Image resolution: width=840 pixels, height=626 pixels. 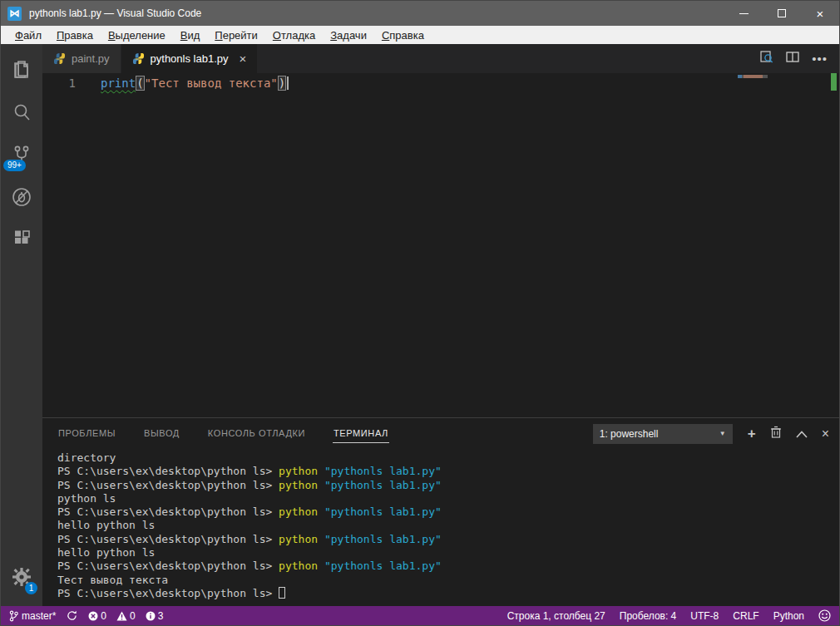 What do you see at coordinates (236, 434) in the screenshot?
I see `panel-tabs: ПРОБЛЕМЫВЫВОДКОНСОЛЬ ОТЛАДКИТЕРМИНАЛ` at bounding box center [236, 434].